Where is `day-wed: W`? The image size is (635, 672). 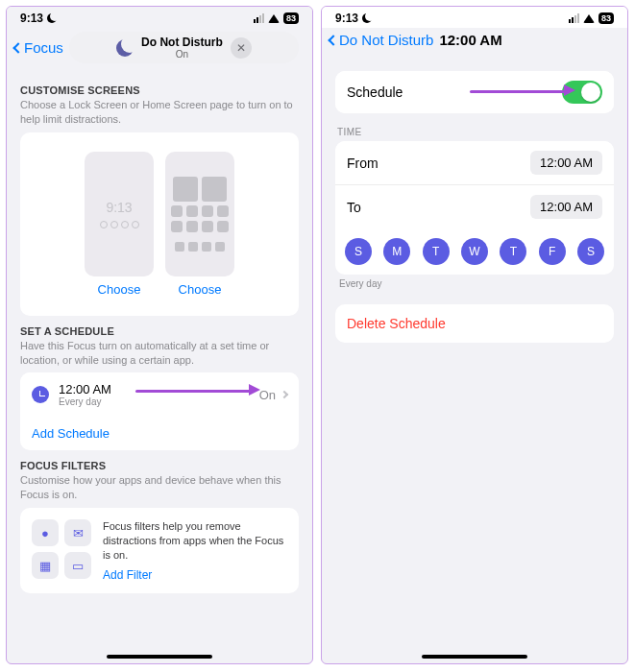
day-wed: W is located at coordinates (475, 252).